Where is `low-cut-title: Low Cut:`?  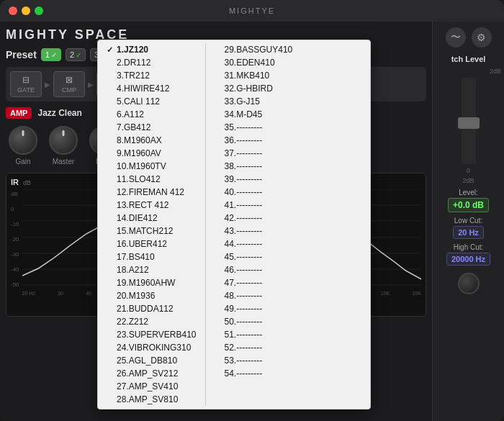 low-cut-title: Low Cut: is located at coordinates (468, 220).